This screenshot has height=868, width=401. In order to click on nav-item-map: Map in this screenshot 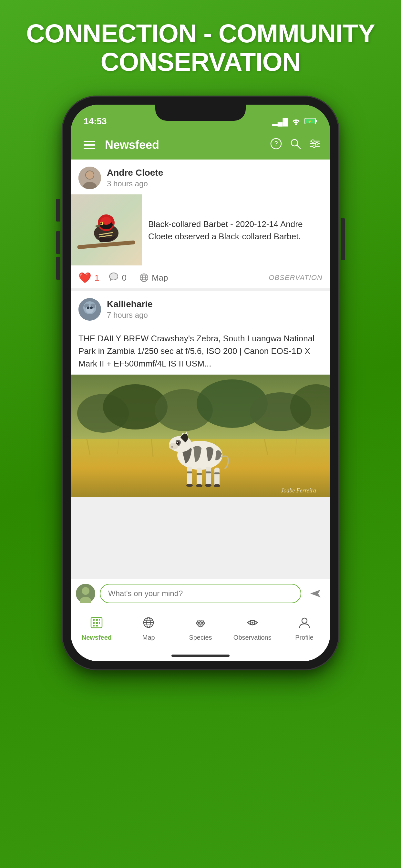, I will do `click(149, 629)`.